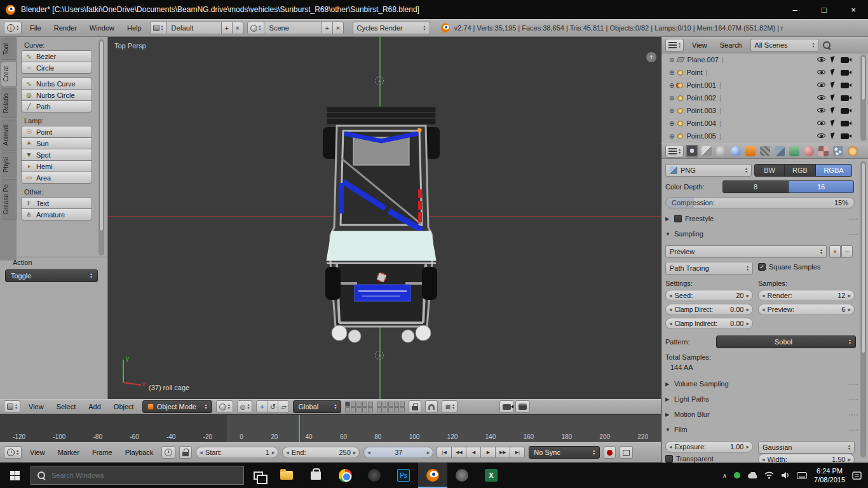 This screenshot has height=488, width=868. I want to click on shelf-tab-create: Creat, so click(9, 74).